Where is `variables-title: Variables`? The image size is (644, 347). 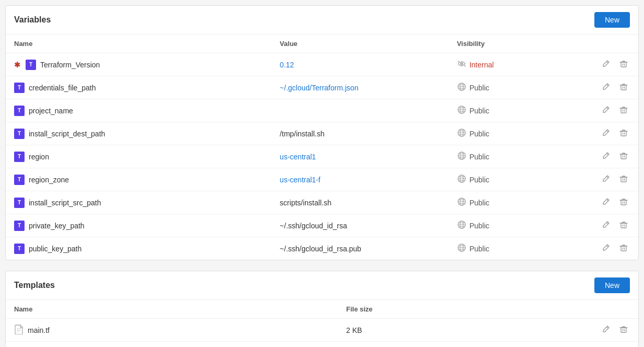 variables-title: Variables is located at coordinates (32, 20).